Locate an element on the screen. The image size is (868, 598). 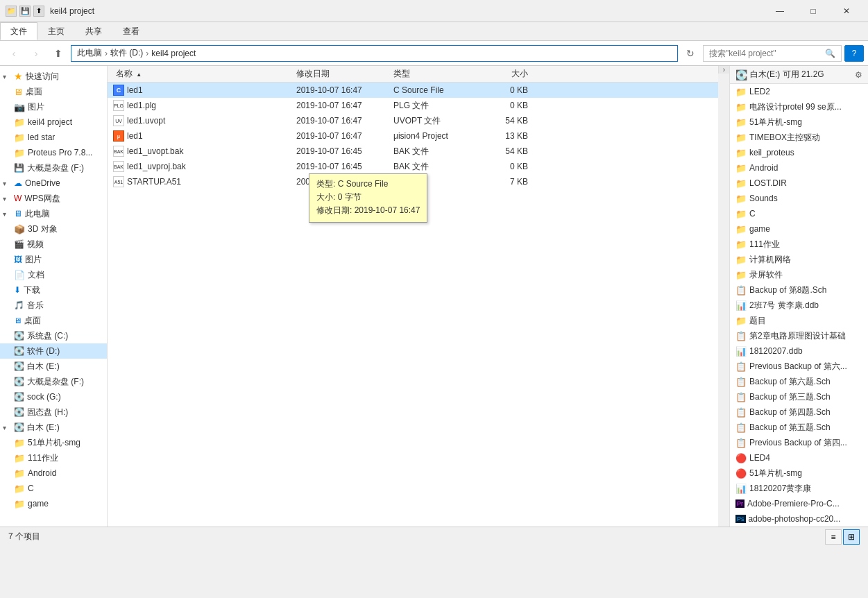
sidebar-item-desktop: 🖥 桌面 is located at coordinates (53, 92).